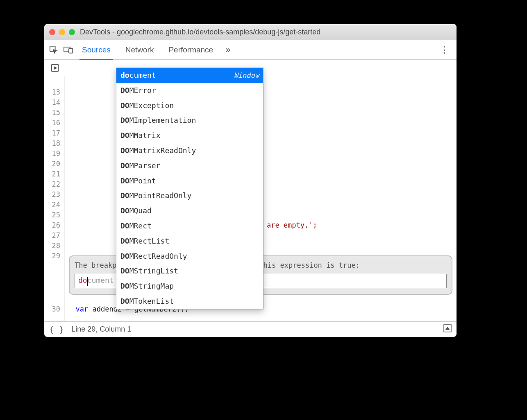 The width and height of the screenshot is (527, 420). I want to click on collapse-pane-icon, so click(447, 329).